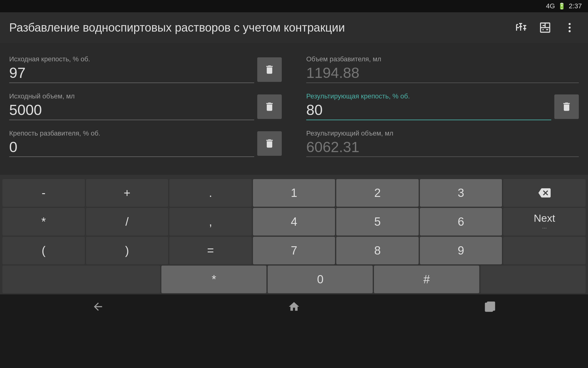 The image size is (588, 368). I want to click on signal-indicator: 4G, so click(551, 6).